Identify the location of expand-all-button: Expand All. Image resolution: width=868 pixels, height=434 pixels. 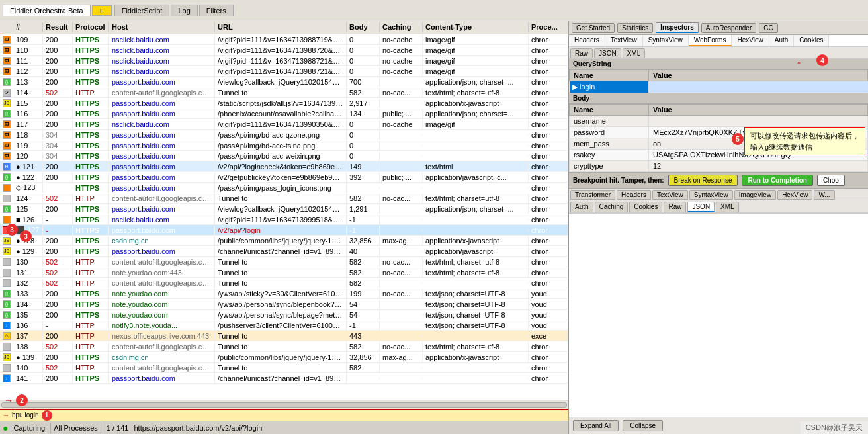
(595, 426).